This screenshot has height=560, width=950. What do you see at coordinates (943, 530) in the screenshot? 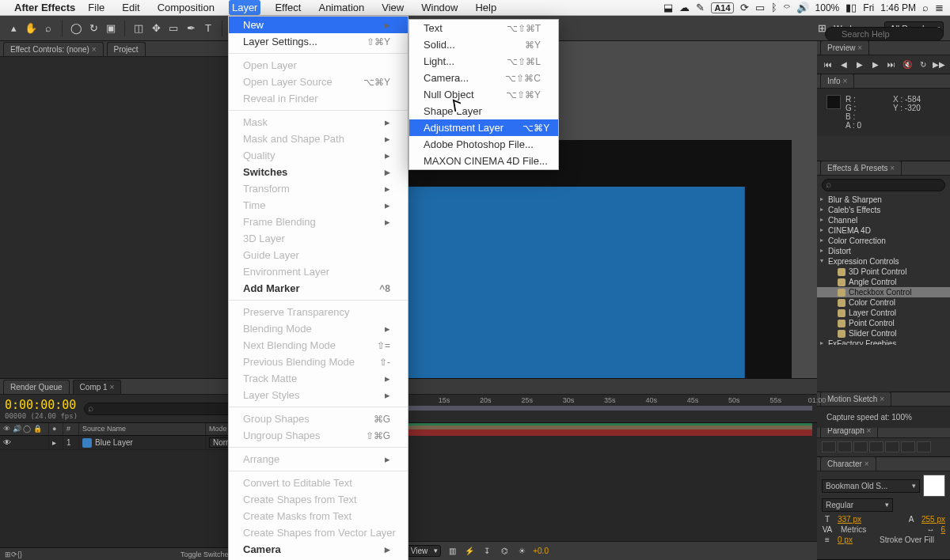
I see `tracking-value: 6` at bounding box center [943, 530].